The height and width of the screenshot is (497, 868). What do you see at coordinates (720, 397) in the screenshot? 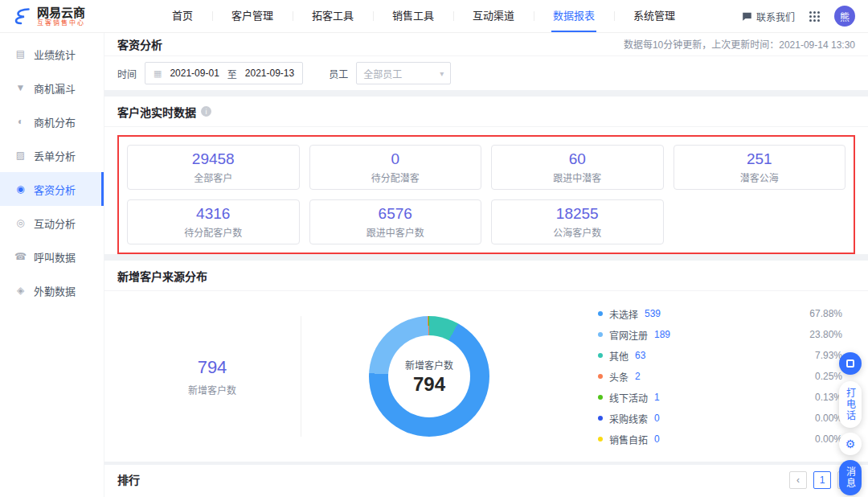
I see `legend-item-offline-event: 线下活动 1 0.13%` at bounding box center [720, 397].